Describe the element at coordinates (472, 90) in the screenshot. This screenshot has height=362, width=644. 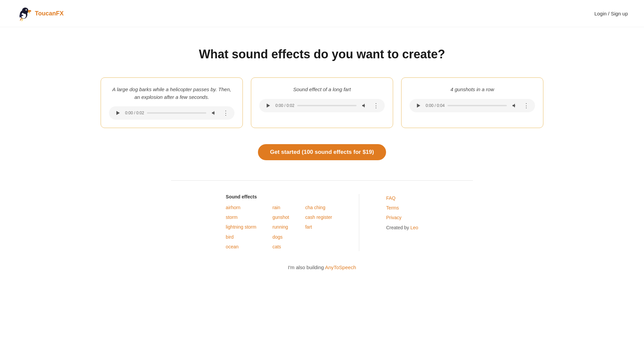
I see `audio-card-3-description: 4 gunshots in a row` at that location.